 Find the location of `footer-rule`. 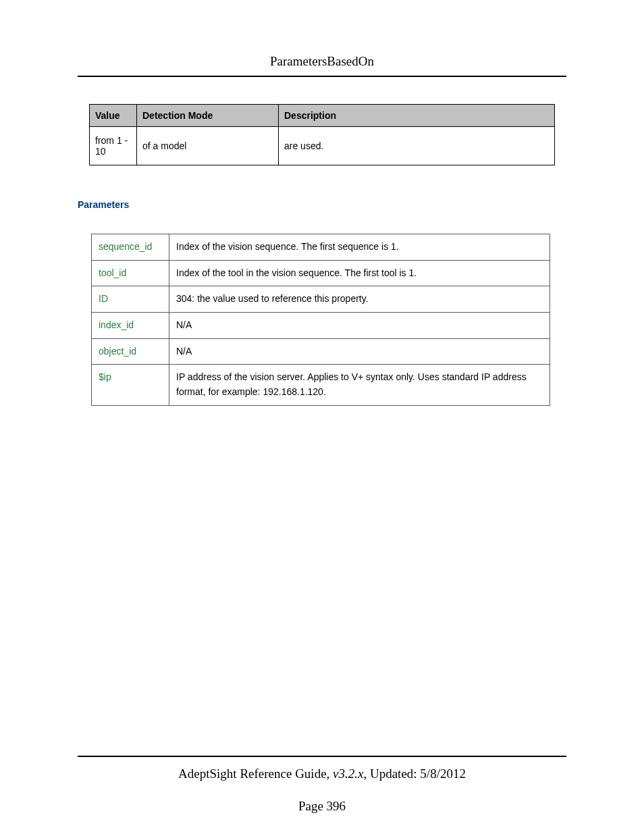

footer-rule is located at coordinates (322, 756).